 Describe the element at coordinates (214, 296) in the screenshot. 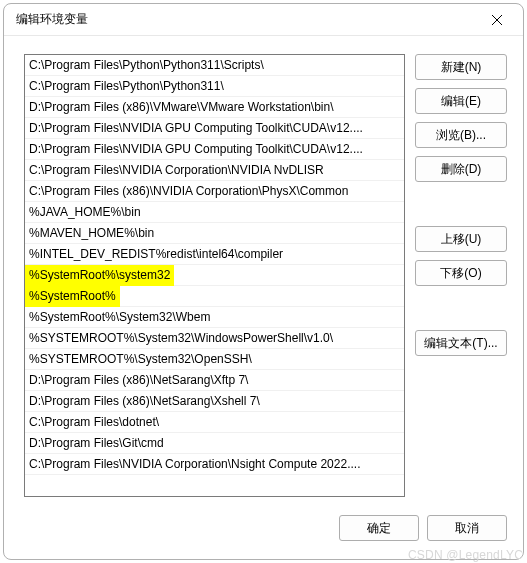

I see `list-item: %SystemRoot%` at that location.